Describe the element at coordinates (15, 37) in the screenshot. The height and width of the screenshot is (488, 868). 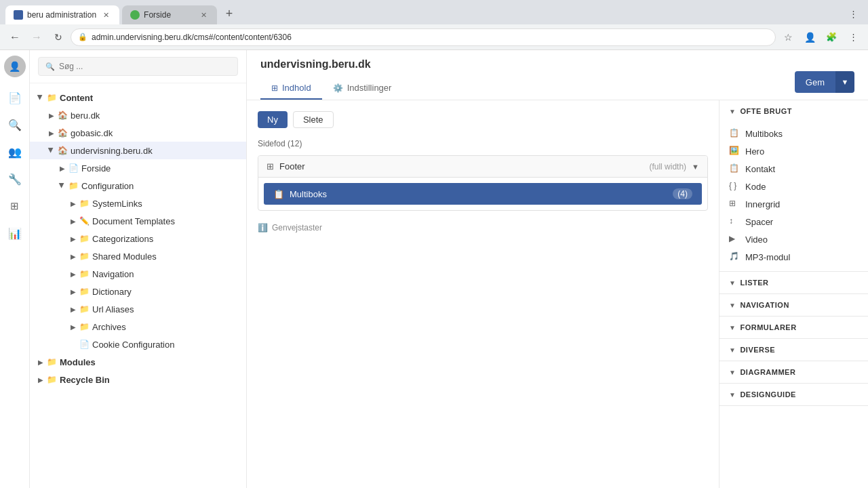
I see `back-btn: ←` at that location.